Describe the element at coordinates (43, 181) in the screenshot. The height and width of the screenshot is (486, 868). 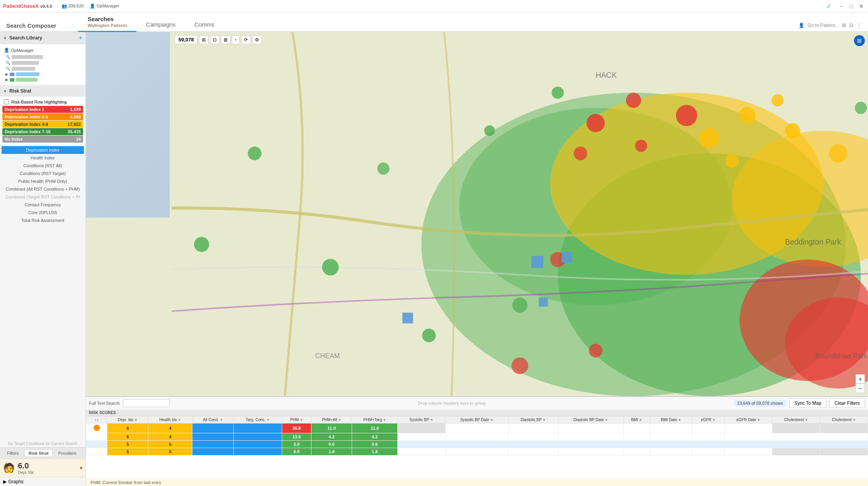
I see `risk-tab-phm: Public Health (PHM Only)` at that location.